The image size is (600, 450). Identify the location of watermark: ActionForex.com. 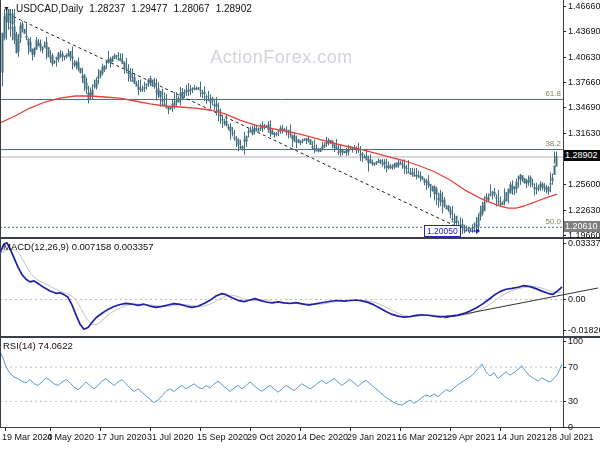
(282, 58).